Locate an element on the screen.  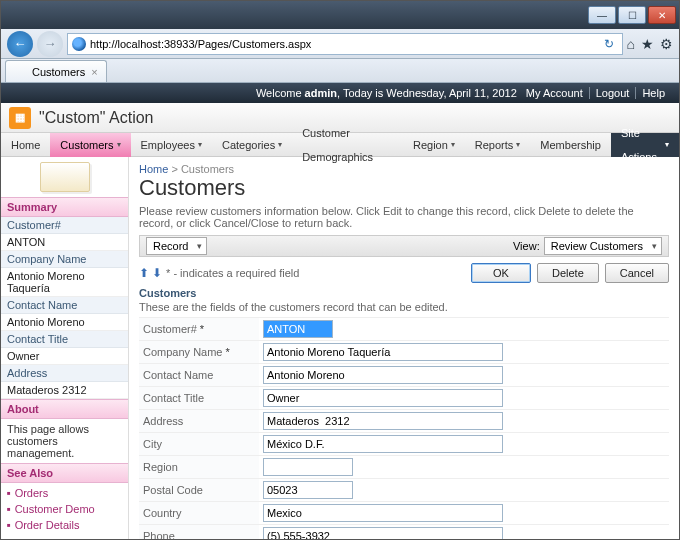
welcome-prefix: Welcome is located at coordinates (280, 93).